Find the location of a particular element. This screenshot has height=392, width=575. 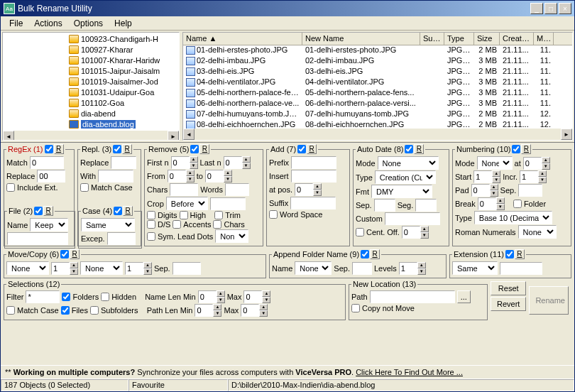

close-button: × is located at coordinates (565, 9).